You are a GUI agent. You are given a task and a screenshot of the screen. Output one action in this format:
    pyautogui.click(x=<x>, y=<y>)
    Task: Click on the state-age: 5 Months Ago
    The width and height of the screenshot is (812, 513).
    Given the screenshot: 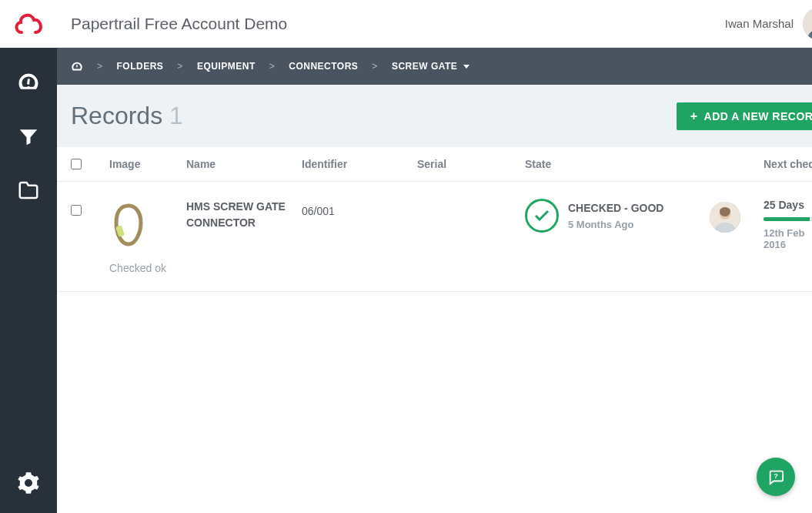 What is the action you would take?
    pyautogui.click(x=616, y=225)
    